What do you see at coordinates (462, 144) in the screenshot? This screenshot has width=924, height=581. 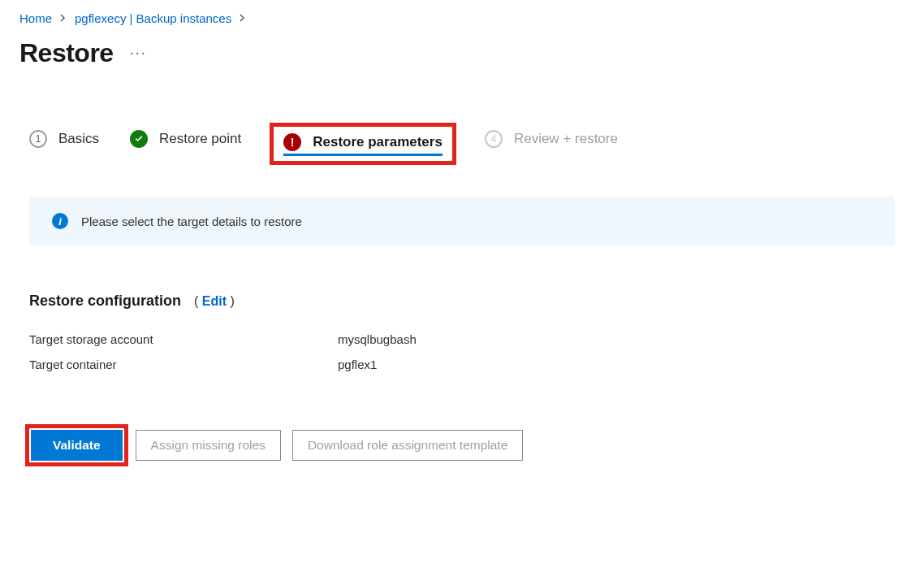 I see `wizard-stepper: 1 Basics Restore point ! Restore paramet…` at bounding box center [462, 144].